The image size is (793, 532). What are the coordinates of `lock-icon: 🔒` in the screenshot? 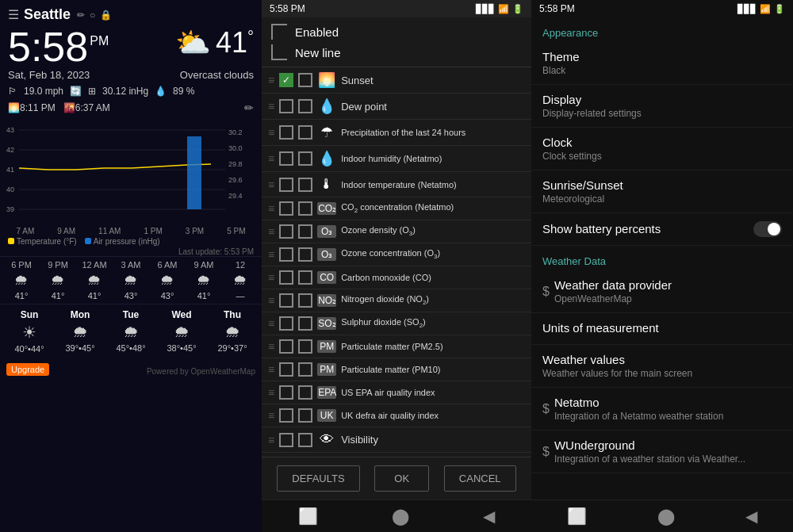 It's located at (106, 15).